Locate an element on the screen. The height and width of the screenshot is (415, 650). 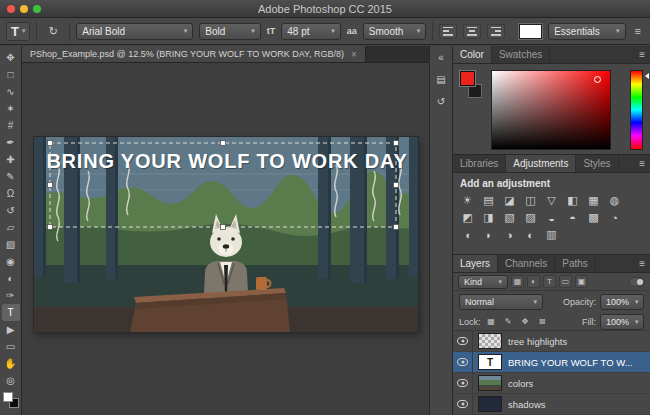
tab-swatches: Swatches is located at coordinates (521, 54).